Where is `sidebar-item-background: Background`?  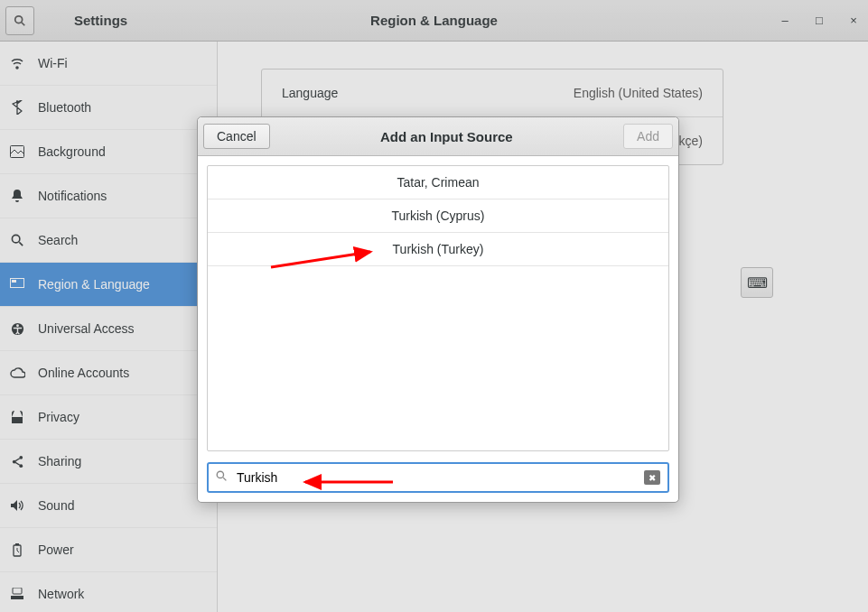
sidebar-item-background: Background is located at coordinates (108, 152).